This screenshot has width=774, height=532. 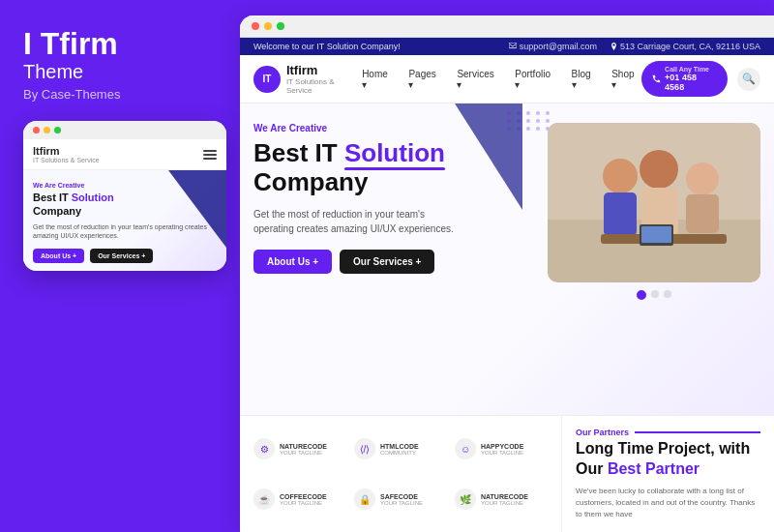 I want to click on partner-naturecode-1: ⚙ NATURECODE YOUR TAGLINE, so click(x=300, y=449).